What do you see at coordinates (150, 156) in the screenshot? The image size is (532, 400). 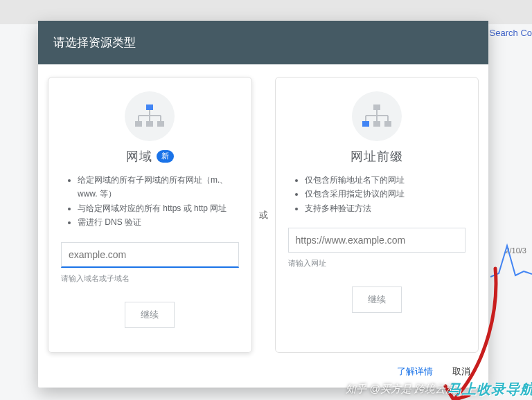 I see `domain-title-row: 网域 新` at bounding box center [150, 156].